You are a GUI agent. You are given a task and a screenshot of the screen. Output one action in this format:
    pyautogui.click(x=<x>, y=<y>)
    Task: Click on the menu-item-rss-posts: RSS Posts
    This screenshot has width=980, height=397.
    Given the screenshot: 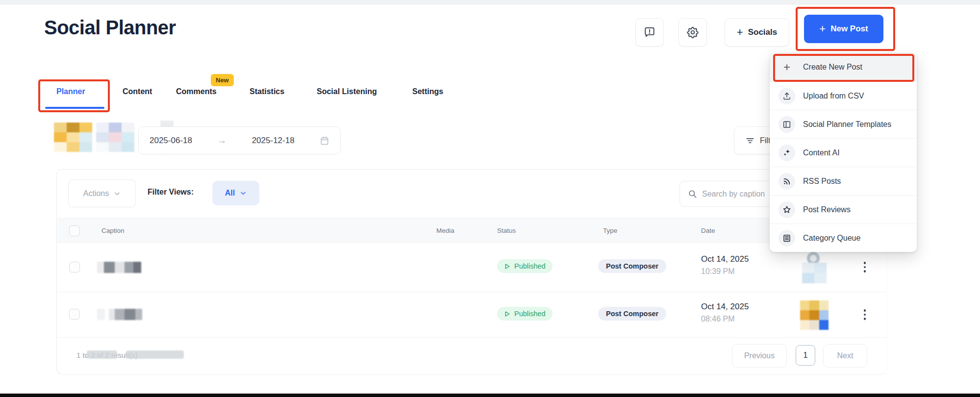 What is the action you would take?
    pyautogui.click(x=843, y=181)
    